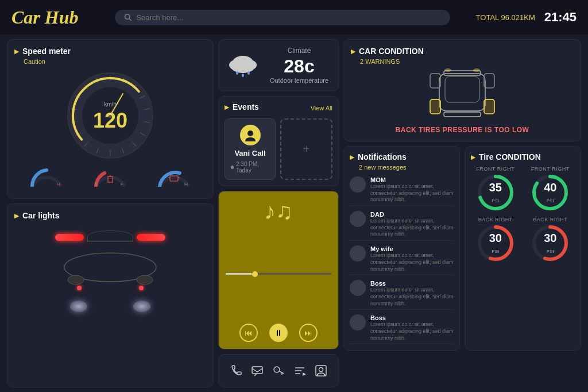 The image size is (588, 392). Describe the element at coordinates (412, 262) in the screenshot. I see `notif-text-wife: Lorem ipsum dolor sit amet, consectetur …` at that location.